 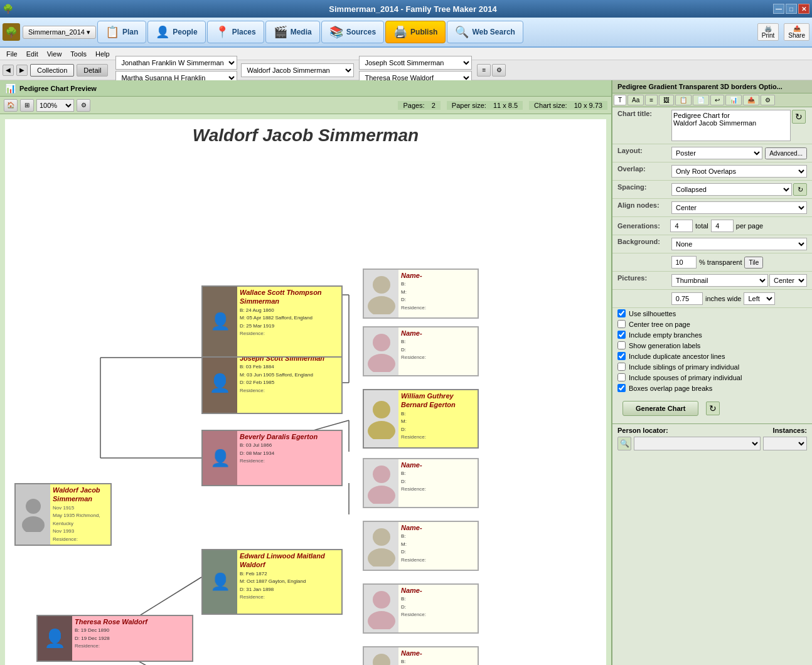 What do you see at coordinates (751, 100) in the screenshot?
I see `panel-tab-export: 📤` at bounding box center [751, 100].